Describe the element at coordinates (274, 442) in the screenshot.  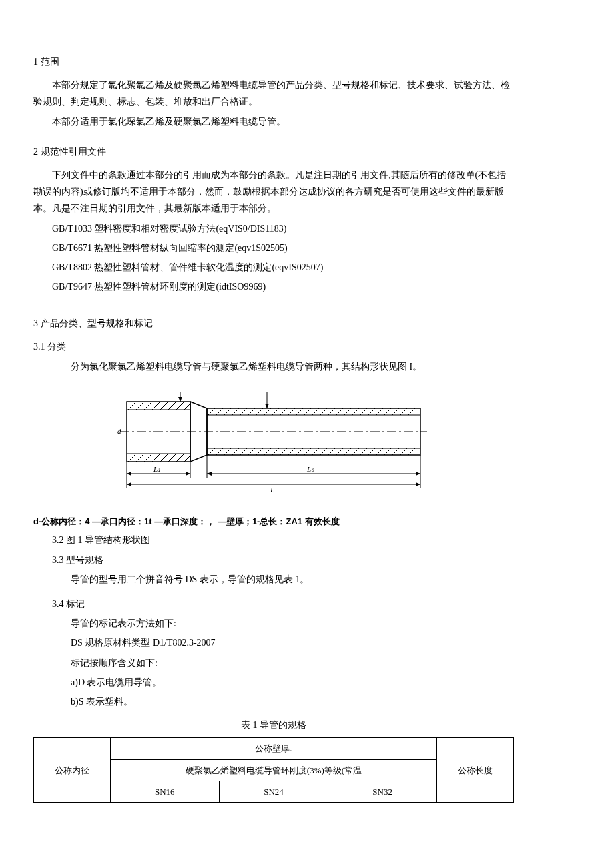
I see `pipe-diagram-svg: L₁ L₀ L d` at that location.